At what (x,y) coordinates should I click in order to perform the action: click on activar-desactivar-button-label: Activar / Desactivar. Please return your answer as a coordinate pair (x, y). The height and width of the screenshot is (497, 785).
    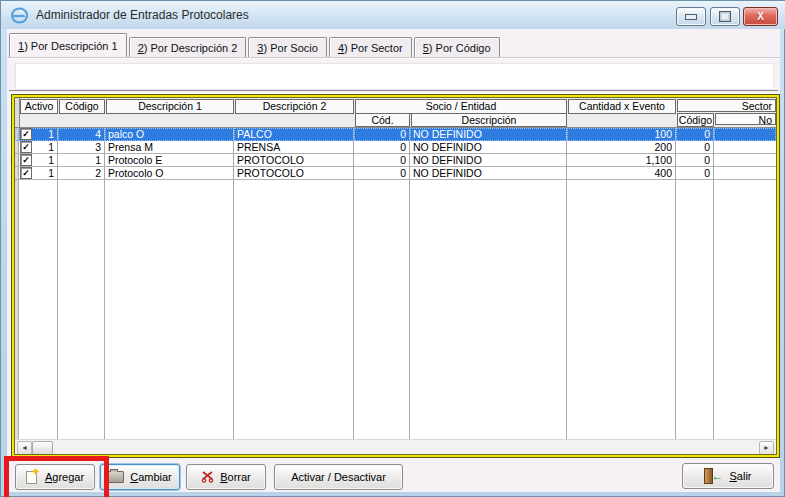
    Looking at the image, I should click on (338, 477).